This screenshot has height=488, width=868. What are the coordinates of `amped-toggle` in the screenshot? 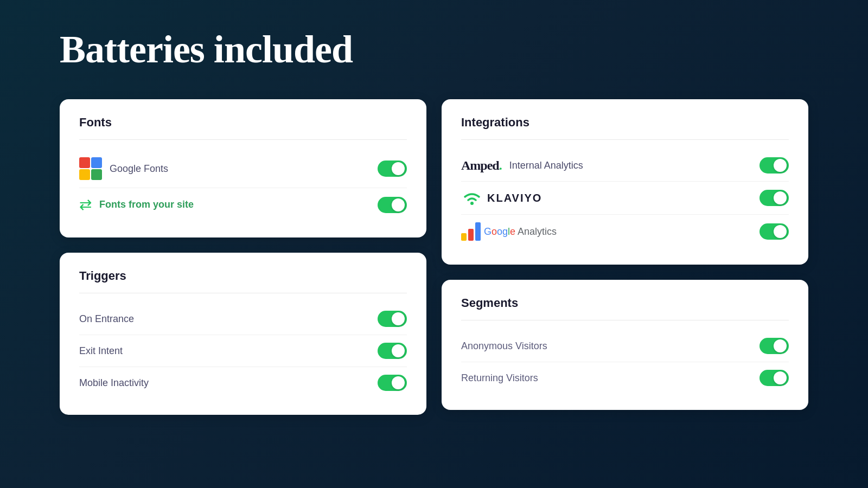 It's located at (774, 165).